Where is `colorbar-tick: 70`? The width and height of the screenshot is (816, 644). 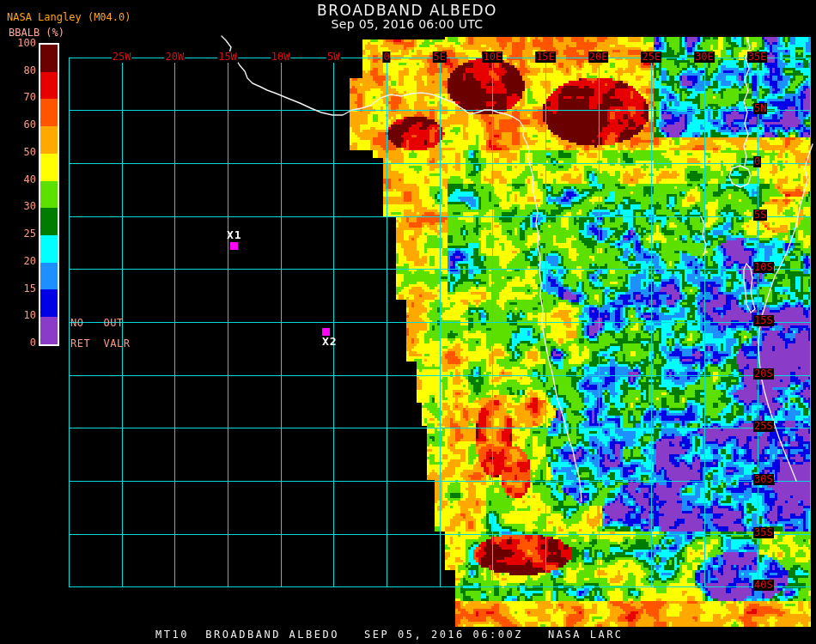
colorbar-tick: 70 is located at coordinates (18, 97).